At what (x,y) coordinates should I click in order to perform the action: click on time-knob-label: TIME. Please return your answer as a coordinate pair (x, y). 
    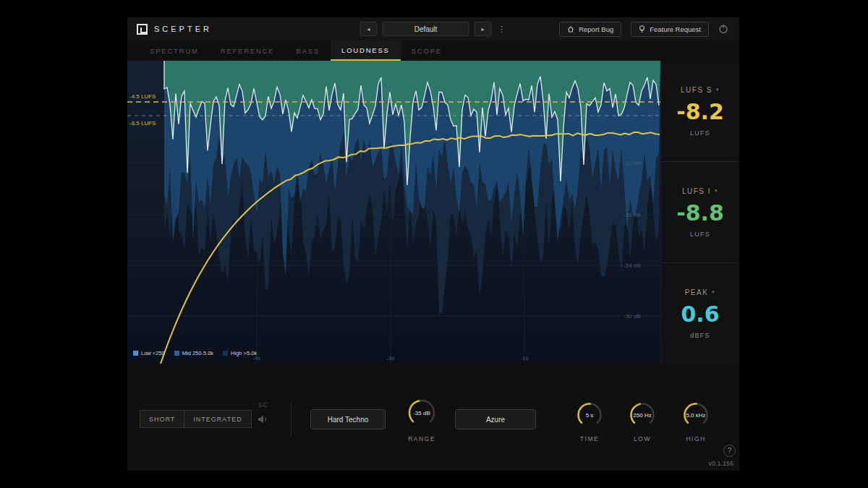
    Looking at the image, I should click on (590, 439).